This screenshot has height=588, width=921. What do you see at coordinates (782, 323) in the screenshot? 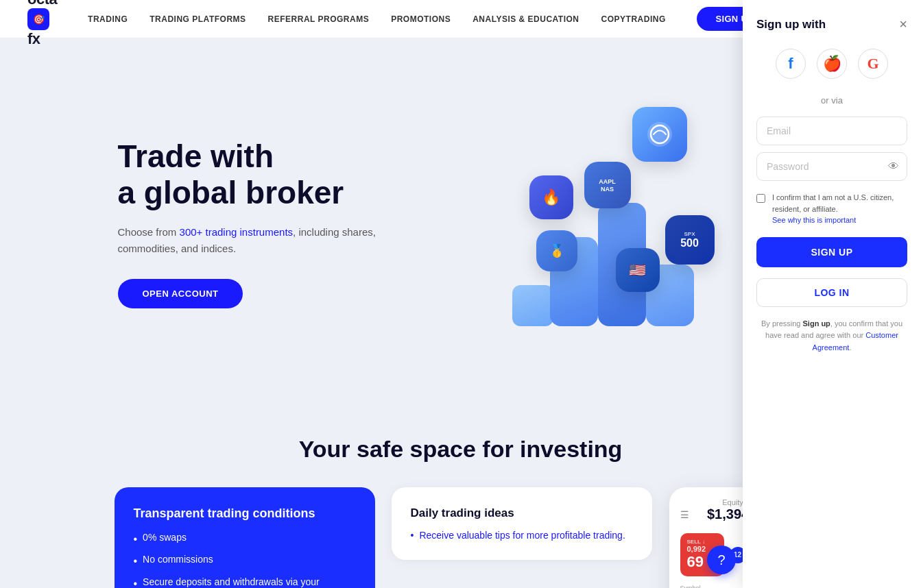
I see `footer-pre: By pressing` at bounding box center [782, 323].